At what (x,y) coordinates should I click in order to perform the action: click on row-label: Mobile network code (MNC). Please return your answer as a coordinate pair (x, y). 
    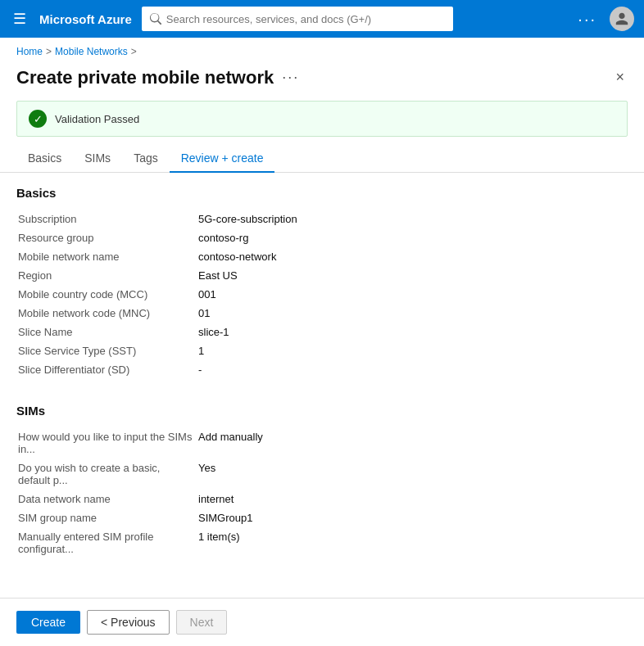
    Looking at the image, I should click on (107, 313).